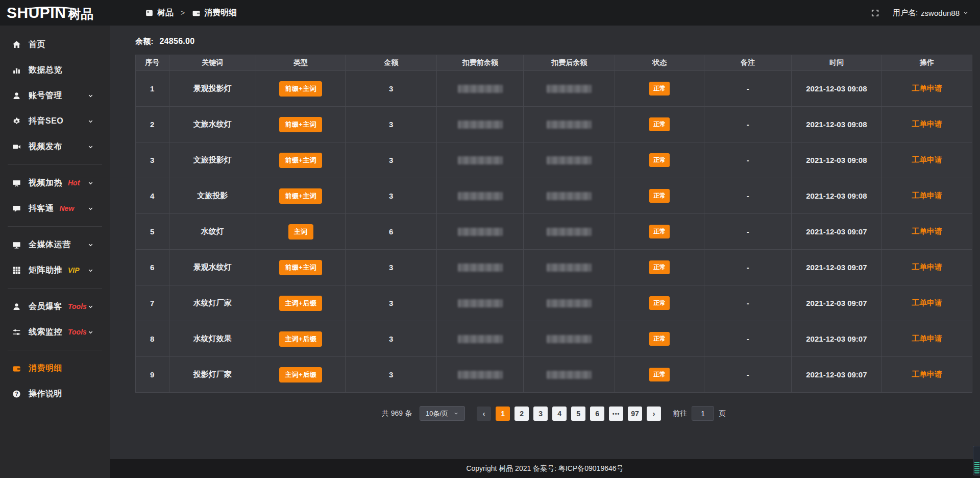 This screenshot has height=478, width=980. Describe the element at coordinates (55, 121) in the screenshot. I see `sidebar-item-douyin-seo: 抖音SEO` at that location.